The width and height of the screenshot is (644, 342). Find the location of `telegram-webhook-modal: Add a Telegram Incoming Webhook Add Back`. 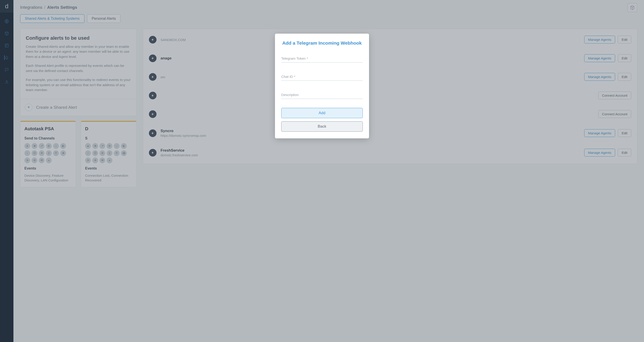

telegram-webhook-modal: Add a Telegram Incoming Webhook Add Back is located at coordinates (322, 86).